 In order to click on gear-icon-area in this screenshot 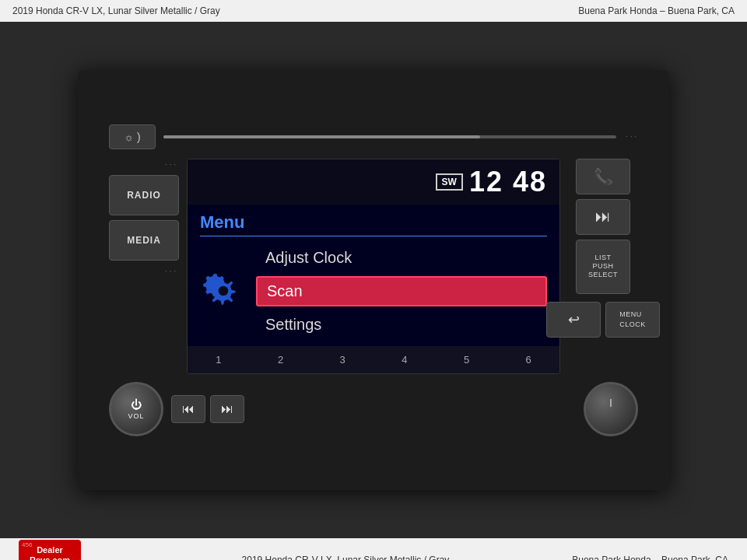, I will do `click(223, 291)`.